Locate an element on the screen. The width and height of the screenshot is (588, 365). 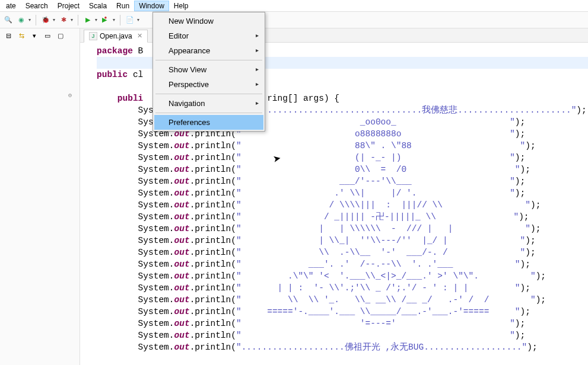
menu-ate: ate is located at coordinates (11, 6).